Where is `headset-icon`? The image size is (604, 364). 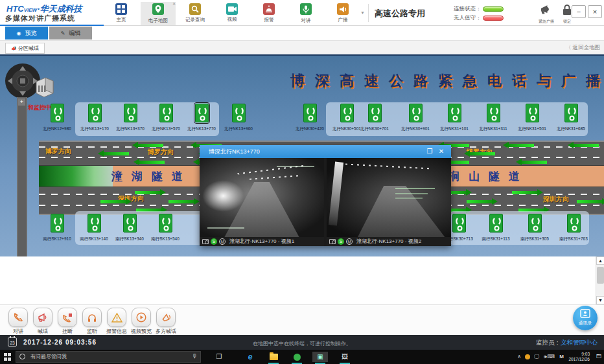
headset-icon is located at coordinates (92, 317).